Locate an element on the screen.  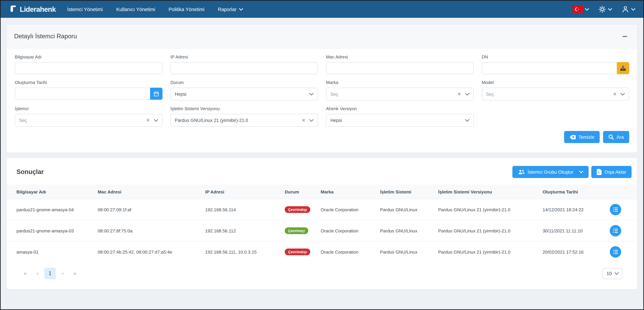
ip-adresi-input is located at coordinates (244, 68).